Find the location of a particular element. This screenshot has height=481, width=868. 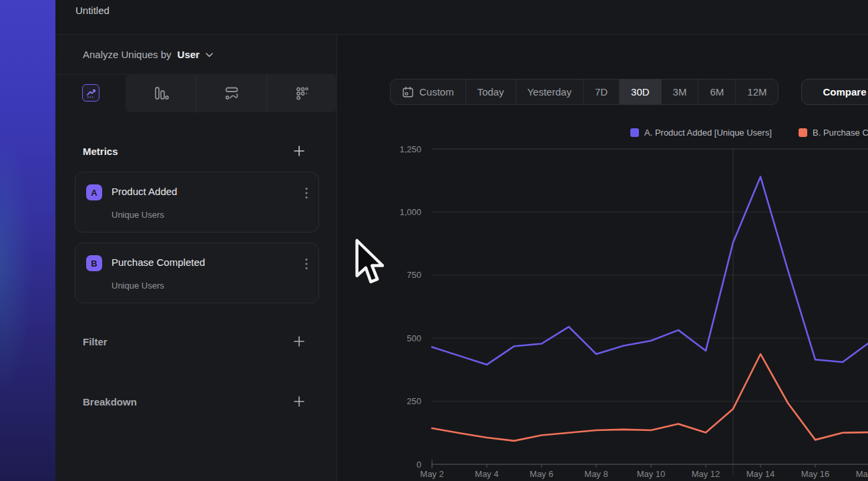

analyze-label: Analyze Uniques by is located at coordinates (127, 55).